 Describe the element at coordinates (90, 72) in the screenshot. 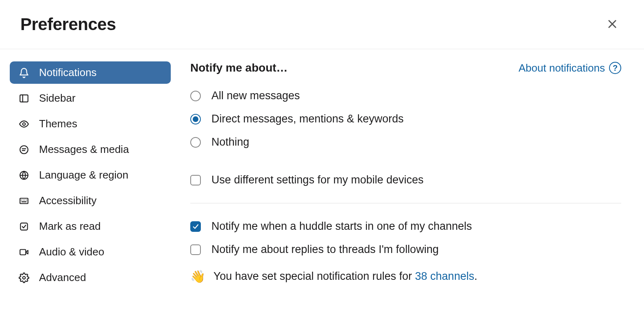

I see `sidebar-item-notifications: Notifications` at that location.